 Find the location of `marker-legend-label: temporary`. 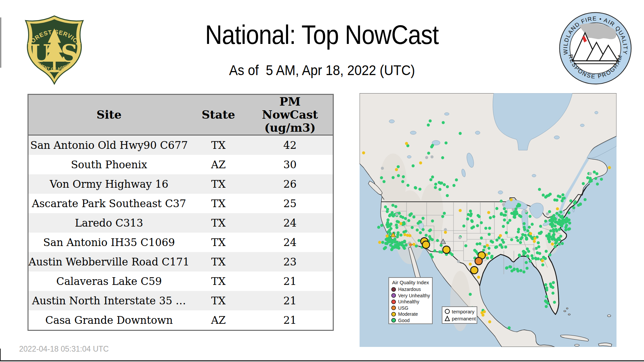

marker-legend-label: temporary is located at coordinates (463, 312).